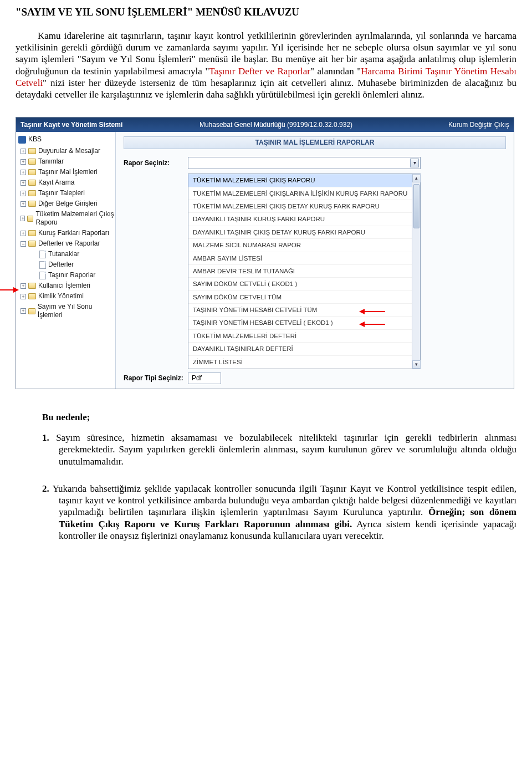 This screenshot has width=532, height=770. Describe the element at coordinates (304, 233) in the screenshot. I see `dropdown-option: DAYANIKLI TAŞINIR ÇIKIŞ DETAY KURUŞ FARK…` at that location.